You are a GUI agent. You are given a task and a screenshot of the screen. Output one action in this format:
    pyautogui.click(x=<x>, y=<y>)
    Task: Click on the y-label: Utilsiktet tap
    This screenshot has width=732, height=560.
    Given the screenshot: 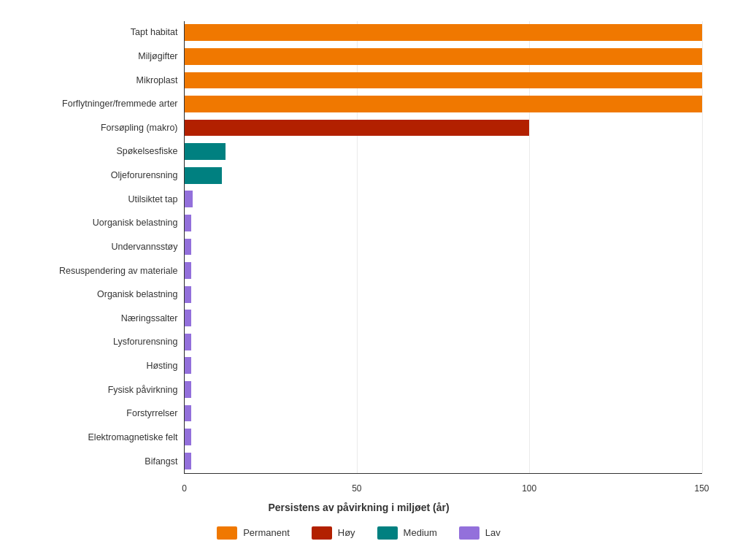 What is the action you would take?
    pyautogui.click(x=153, y=200)
    